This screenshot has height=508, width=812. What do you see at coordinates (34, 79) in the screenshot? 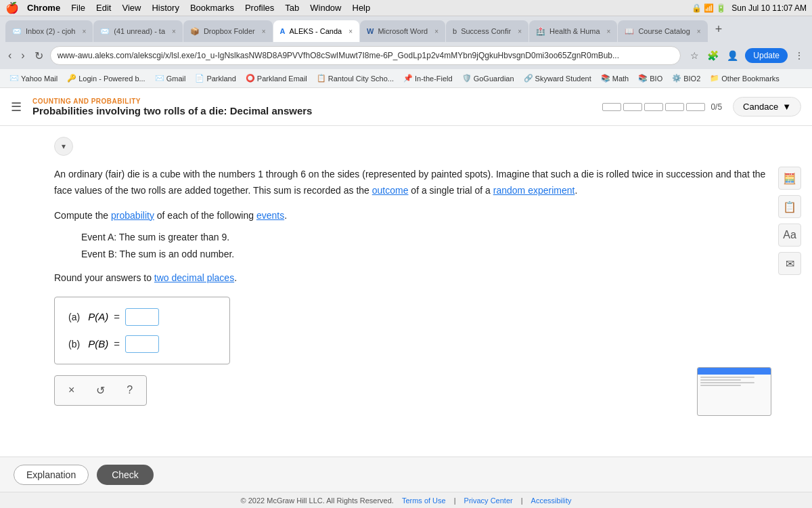
I see `bookmark-yahoo: ✉️ Yahoo Mail` at bounding box center [34, 79].